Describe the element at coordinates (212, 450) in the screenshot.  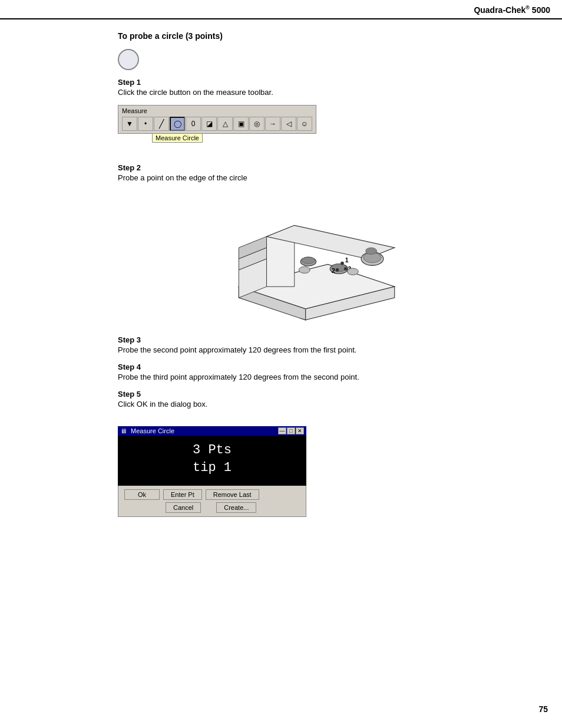
I see `dialog-line1: 3 Pts` at that location.